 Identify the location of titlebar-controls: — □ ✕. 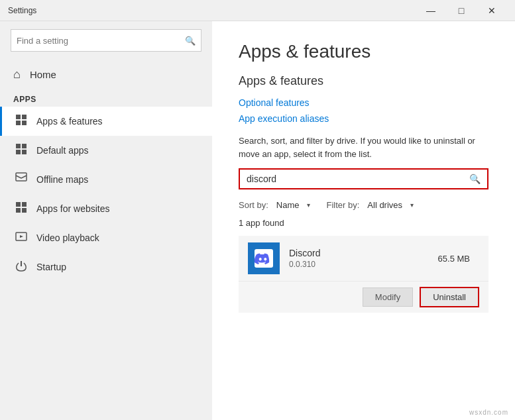
(461, 11).